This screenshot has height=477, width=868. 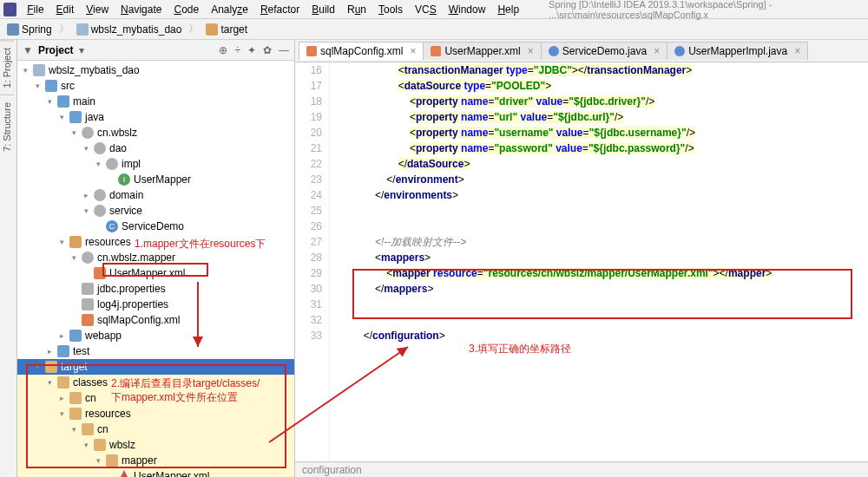 I want to click on code-line: <mappers>, so click(x=604, y=258).